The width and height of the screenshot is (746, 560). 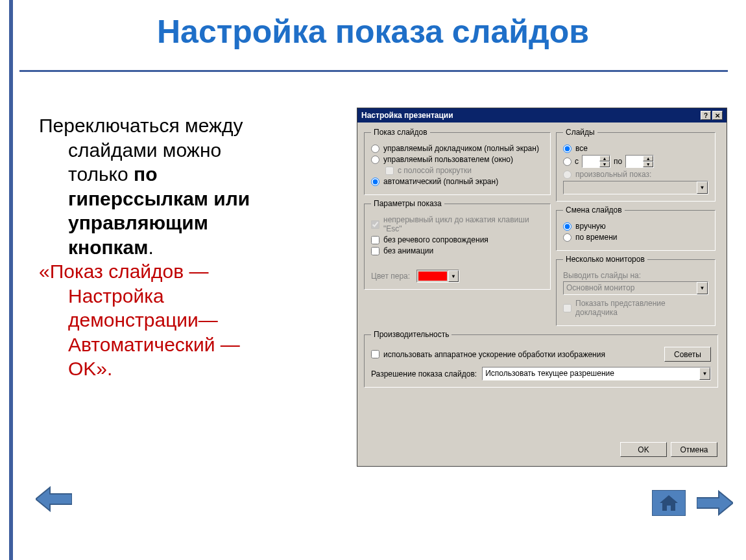 What do you see at coordinates (138, 223) in the screenshot?
I see `text-bold: управляющим` at bounding box center [138, 223].